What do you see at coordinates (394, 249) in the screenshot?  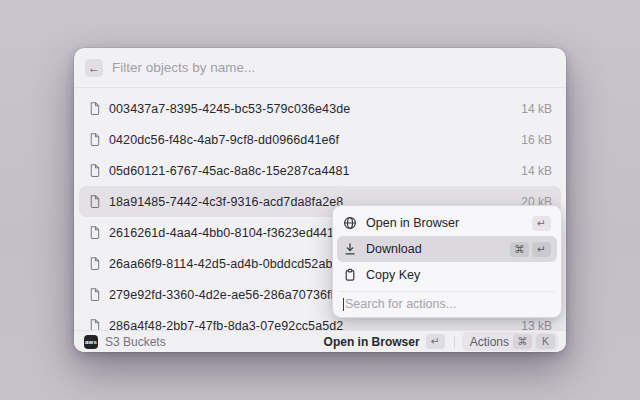 I see `menu-item-label: Download` at bounding box center [394, 249].